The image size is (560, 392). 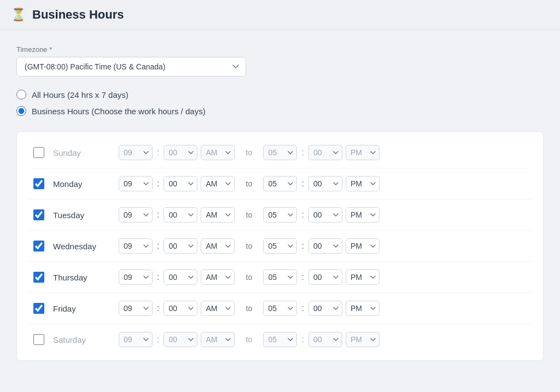 I want to click on start-hour-saturday: 010203040506070809101112, so click(x=136, y=340).